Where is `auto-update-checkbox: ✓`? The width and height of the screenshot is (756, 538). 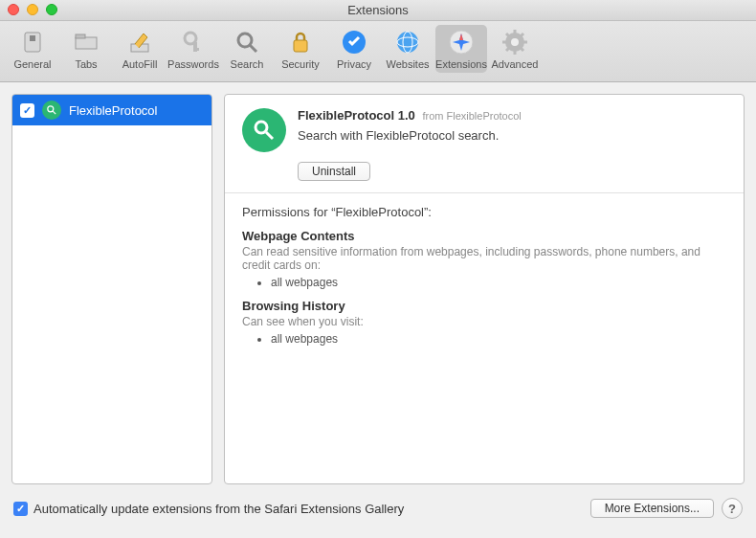
auto-update-checkbox: ✓ is located at coordinates (21, 509).